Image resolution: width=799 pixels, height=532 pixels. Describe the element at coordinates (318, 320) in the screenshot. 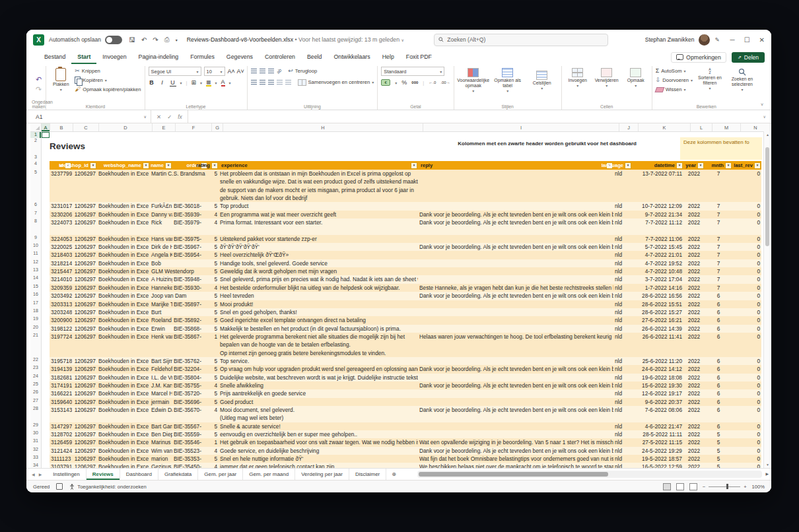

I see `cell-exp: Goed ingerichte excel template ontvangen…` at that location.